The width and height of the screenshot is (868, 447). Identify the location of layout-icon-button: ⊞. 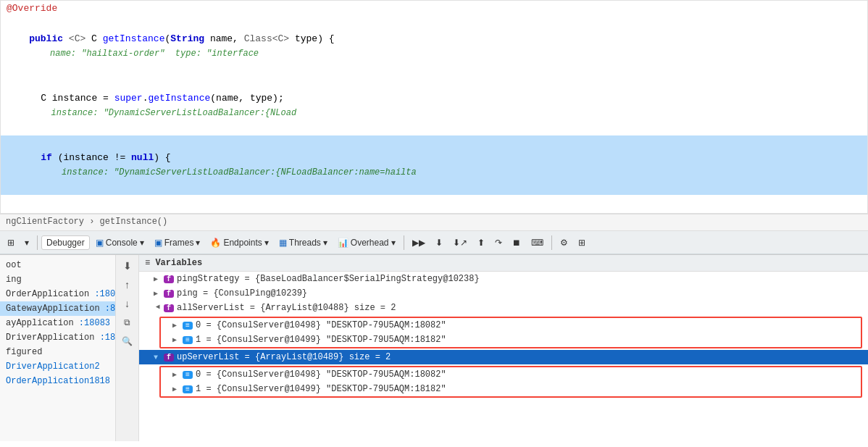
(11, 243).